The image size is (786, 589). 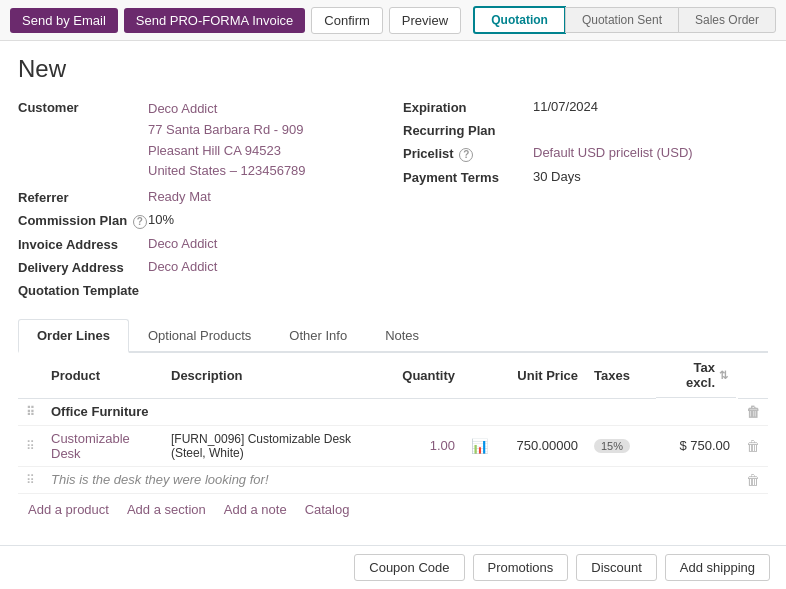 I want to click on add-shipping-button: Add shipping, so click(x=718, y=568).